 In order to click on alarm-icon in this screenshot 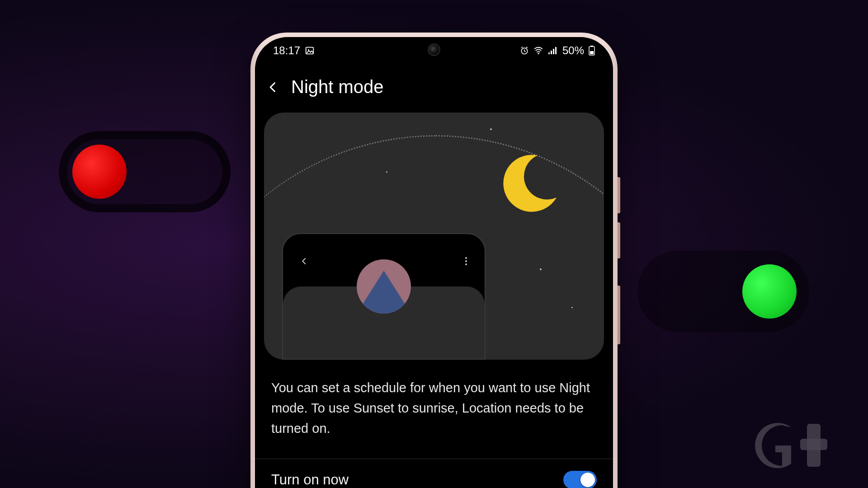, I will do `click(524, 51)`.